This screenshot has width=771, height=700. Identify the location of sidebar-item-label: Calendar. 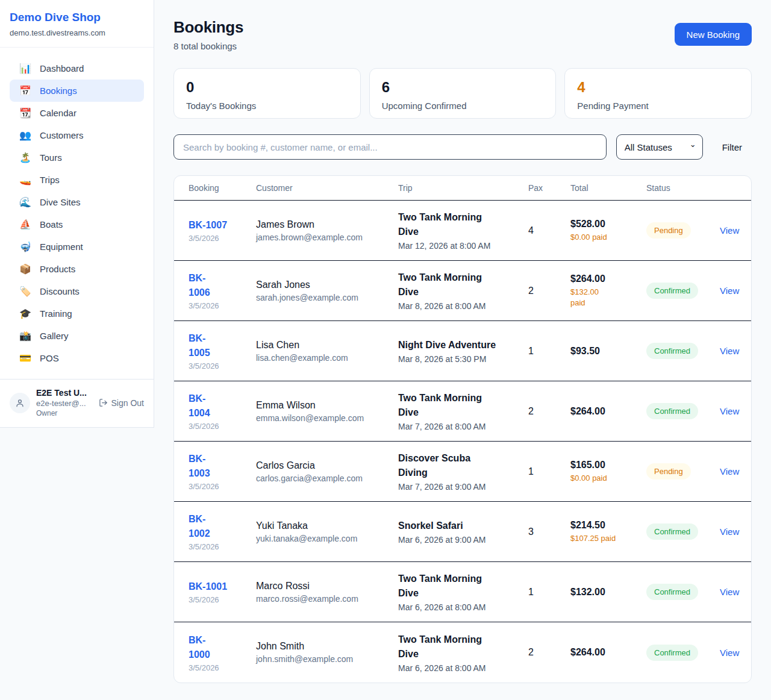
(58, 113).